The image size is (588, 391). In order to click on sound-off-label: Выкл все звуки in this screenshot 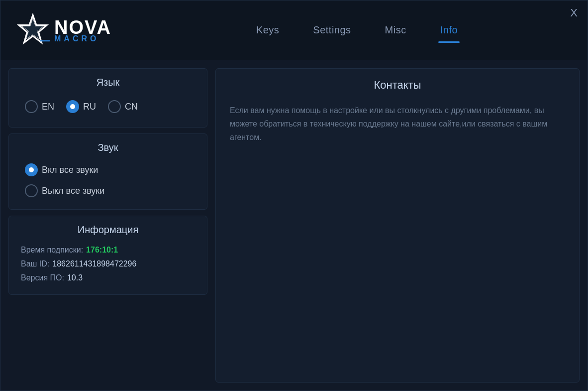, I will do `click(73, 191)`.